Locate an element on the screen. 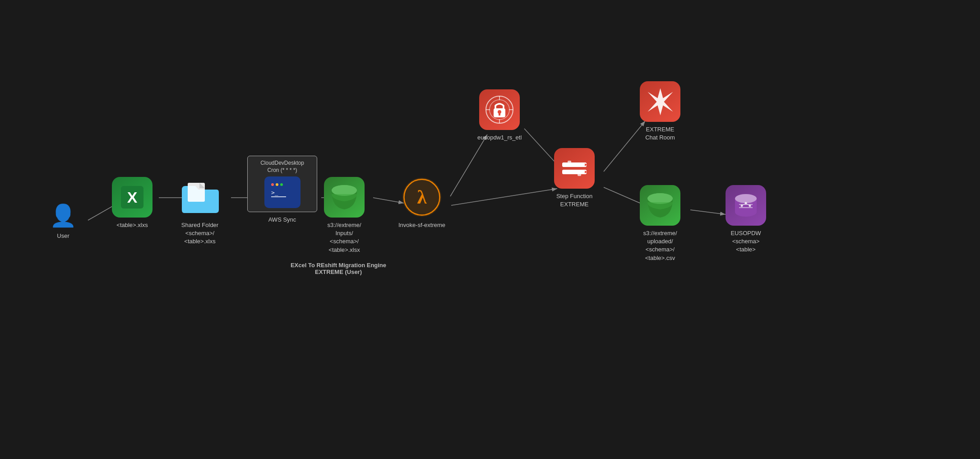  user-node: 👤 User is located at coordinates (63, 222).